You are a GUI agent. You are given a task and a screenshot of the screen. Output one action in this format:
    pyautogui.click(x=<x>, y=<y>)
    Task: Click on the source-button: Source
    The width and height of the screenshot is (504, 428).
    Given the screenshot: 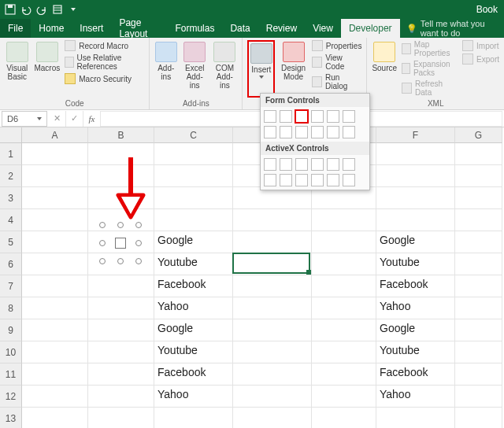 What is the action you would take?
    pyautogui.click(x=384, y=69)
    